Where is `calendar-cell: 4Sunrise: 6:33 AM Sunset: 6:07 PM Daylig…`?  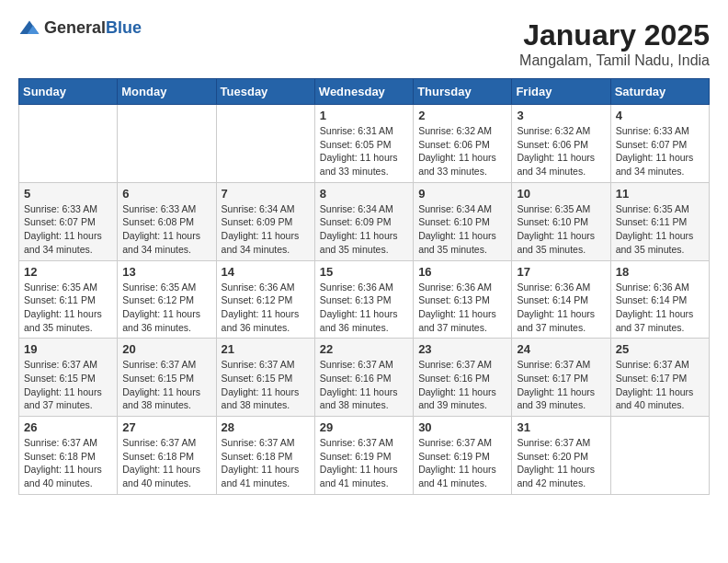
calendar-cell: 4Sunrise: 6:33 AM Sunset: 6:07 PM Daylig… is located at coordinates (660, 144).